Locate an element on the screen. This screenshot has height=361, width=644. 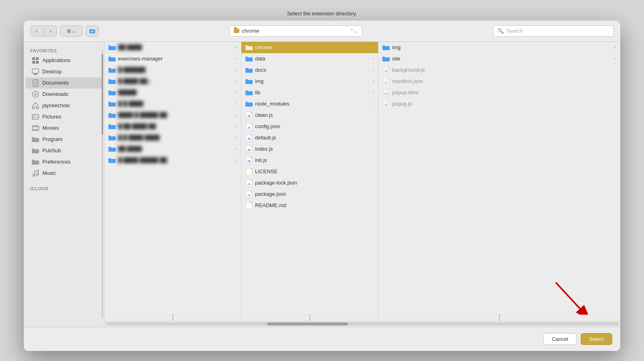
list-item: █████ › is located at coordinates (172, 93).